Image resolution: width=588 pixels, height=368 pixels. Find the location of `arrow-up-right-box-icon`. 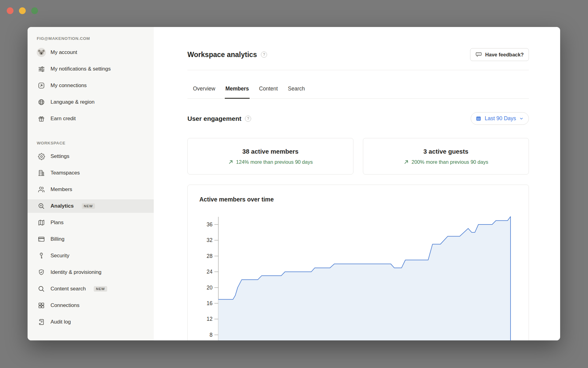

arrow-up-right-box-icon is located at coordinates (41, 86).